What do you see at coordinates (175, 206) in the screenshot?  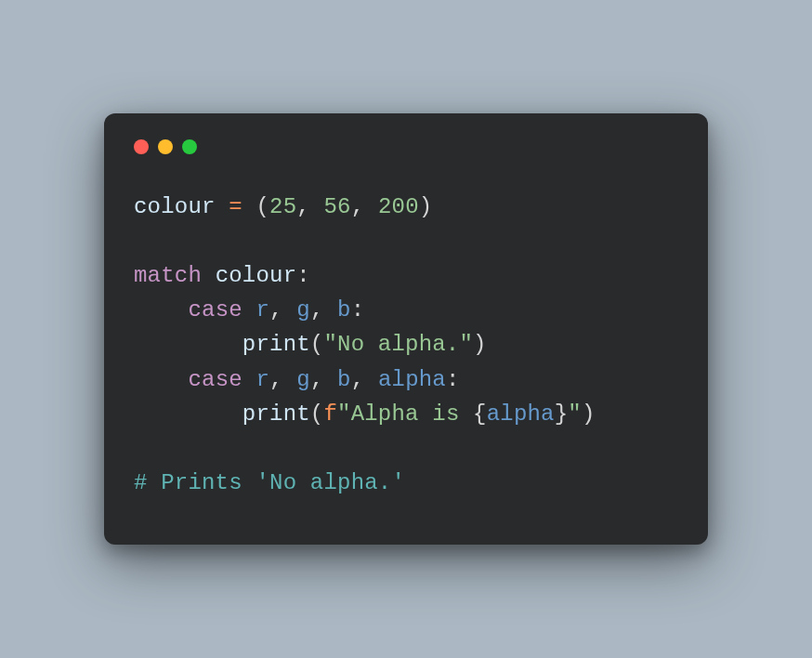 I see `code-variable: colour` at bounding box center [175, 206].